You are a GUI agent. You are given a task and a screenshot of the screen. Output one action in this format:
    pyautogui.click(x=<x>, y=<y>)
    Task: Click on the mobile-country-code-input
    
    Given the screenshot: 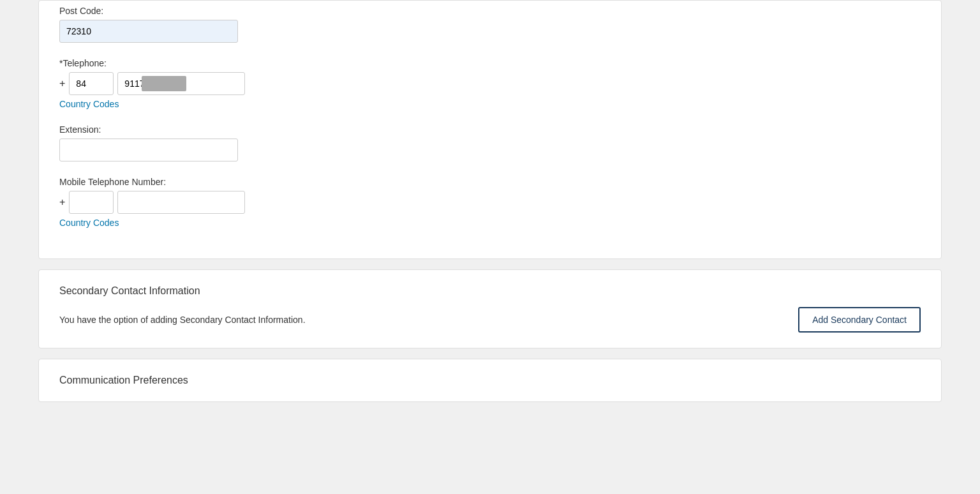 What is the action you would take?
    pyautogui.click(x=91, y=202)
    